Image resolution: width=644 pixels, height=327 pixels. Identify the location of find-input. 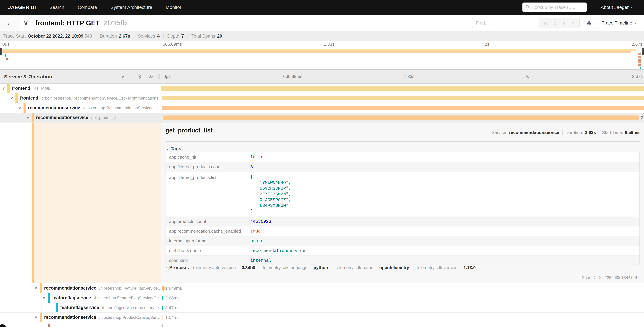
(506, 23).